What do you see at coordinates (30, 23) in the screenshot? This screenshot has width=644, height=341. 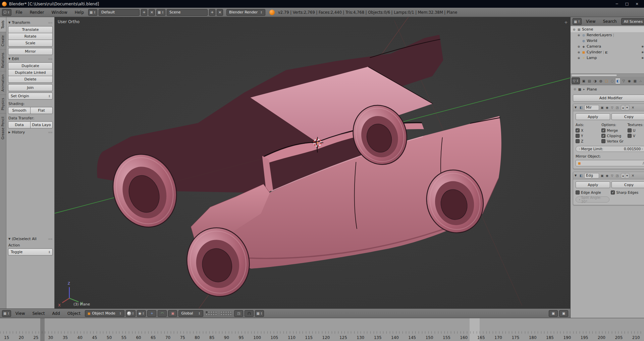 I see `panel-transform-header: ▼ Transform ≡≡` at bounding box center [30, 23].